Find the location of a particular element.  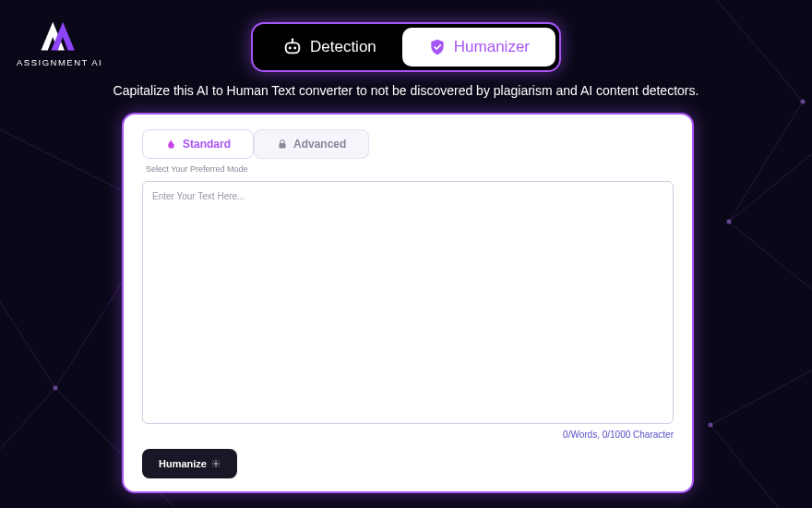

humanize-button: Humanize is located at coordinates (190, 464).